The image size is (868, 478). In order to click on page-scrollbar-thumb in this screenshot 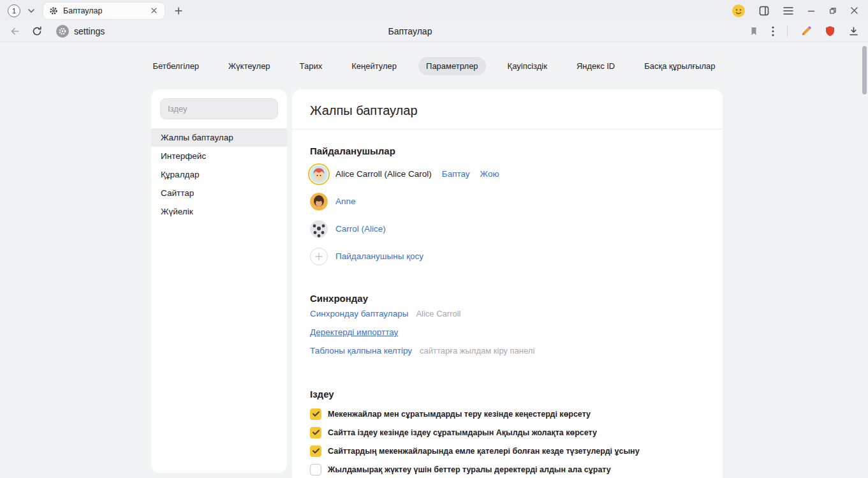, I will do `click(865, 70)`.